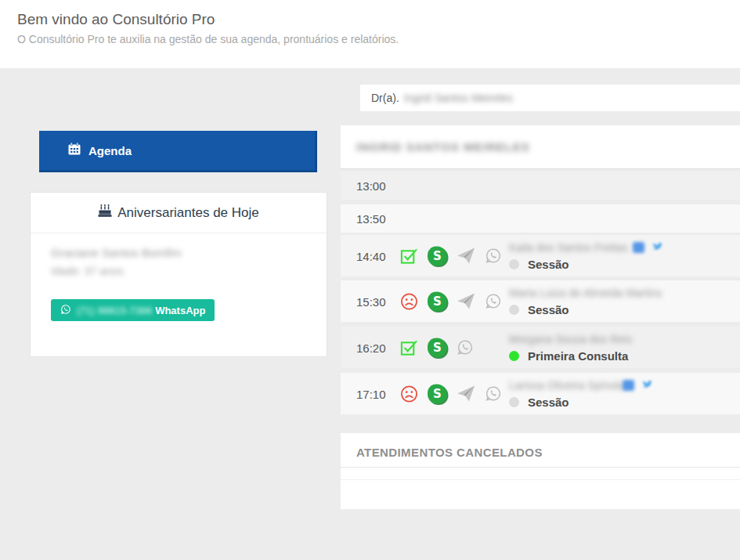 This screenshot has height=560, width=740. Describe the element at coordinates (567, 385) in the screenshot. I see `patient-name: Larissa Oliveira Spínola` at that location.